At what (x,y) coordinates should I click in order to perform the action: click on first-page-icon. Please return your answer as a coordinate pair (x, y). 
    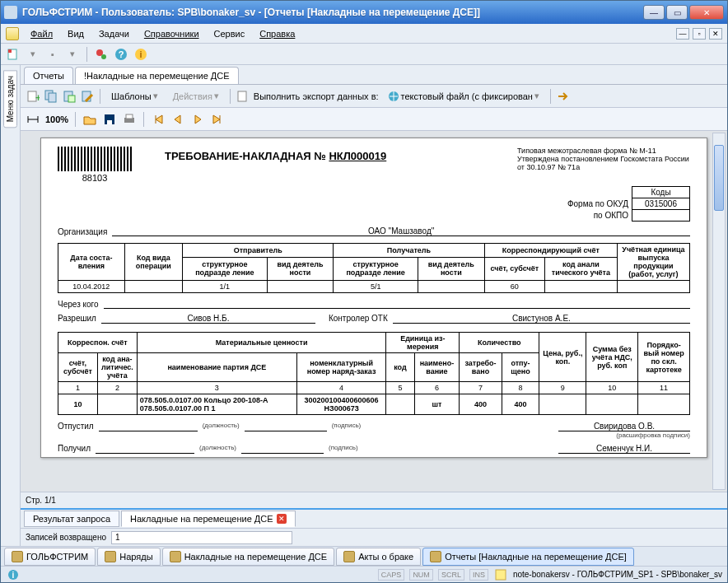
    Looking at the image, I should click on (158, 119).